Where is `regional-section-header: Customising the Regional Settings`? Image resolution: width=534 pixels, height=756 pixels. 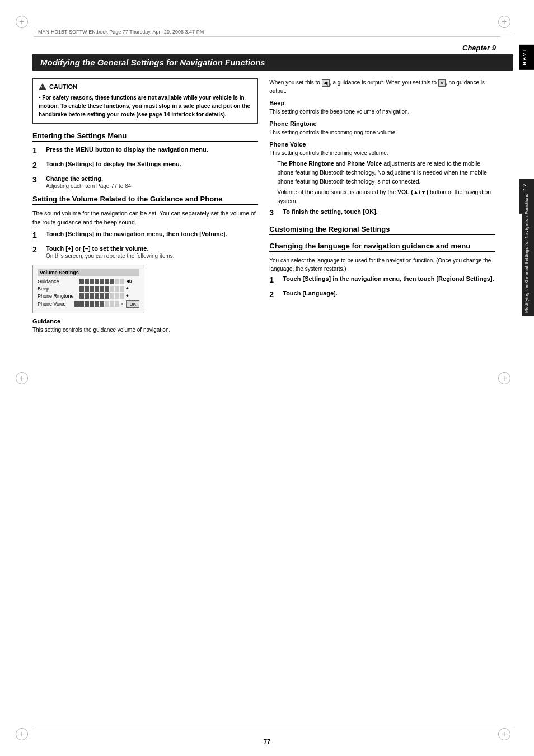 regional-section-header: Customising the Regional Settings is located at coordinates (382, 230).